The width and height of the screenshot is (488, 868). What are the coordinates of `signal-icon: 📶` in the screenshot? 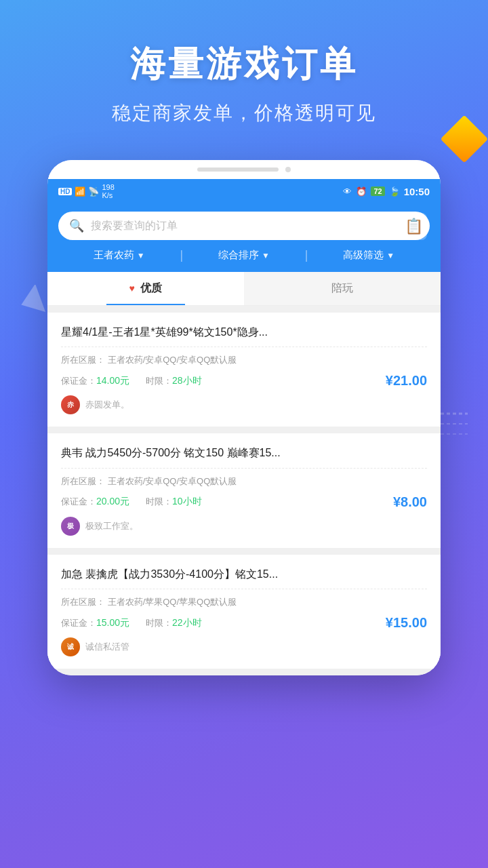 It's located at (80, 191).